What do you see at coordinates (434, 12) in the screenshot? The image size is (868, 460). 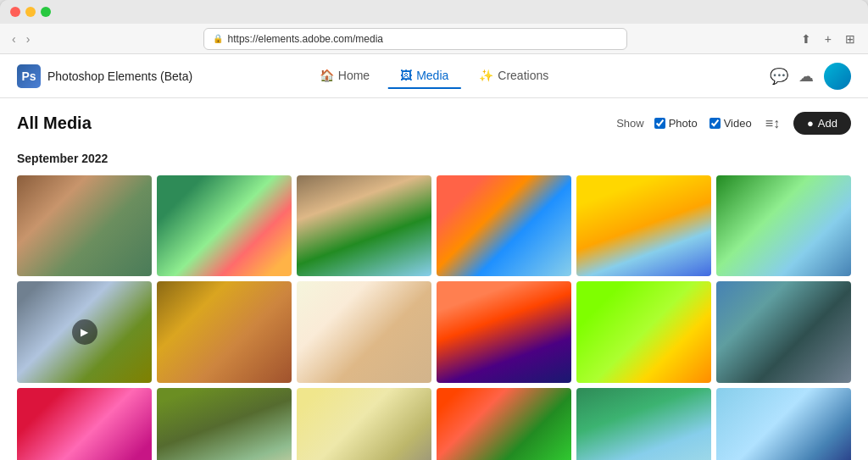 I see `browser-titlebar` at bounding box center [434, 12].